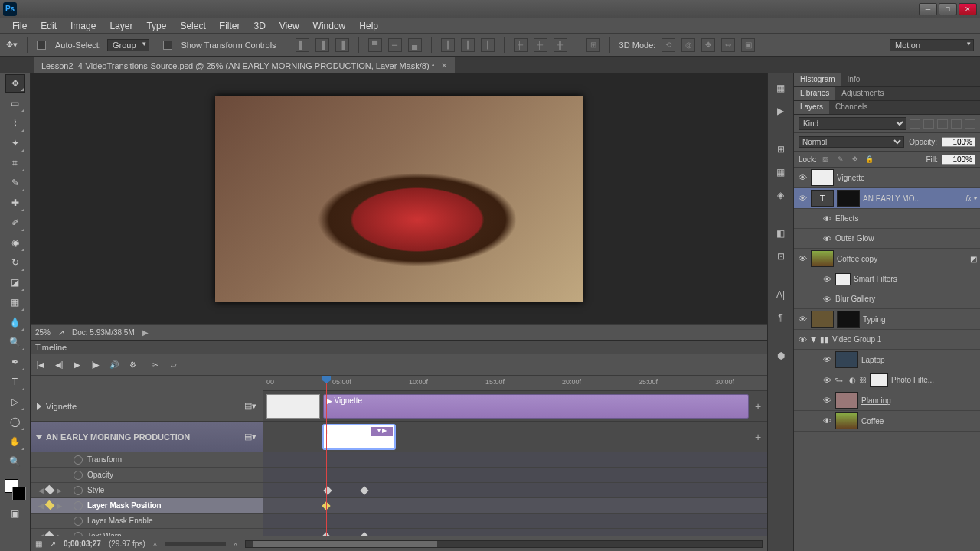 This screenshot has width=980, height=551. I want to click on layer-effects: 👁Effects, so click(887, 219).